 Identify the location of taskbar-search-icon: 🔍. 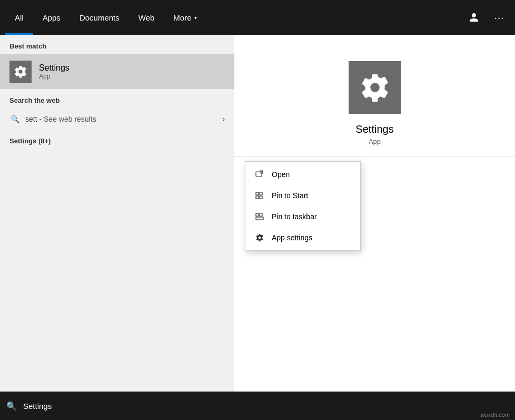
(12, 406).